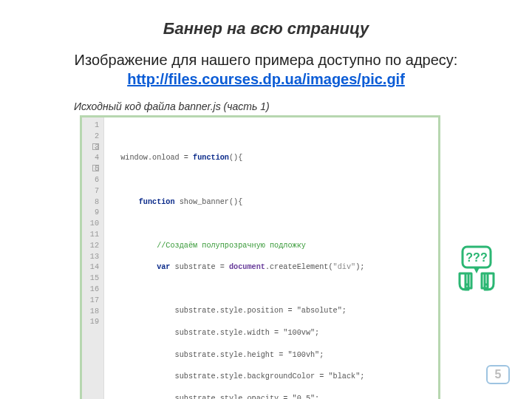 The width and height of the screenshot is (532, 399). I want to click on line-number: 12, so click(93, 247).